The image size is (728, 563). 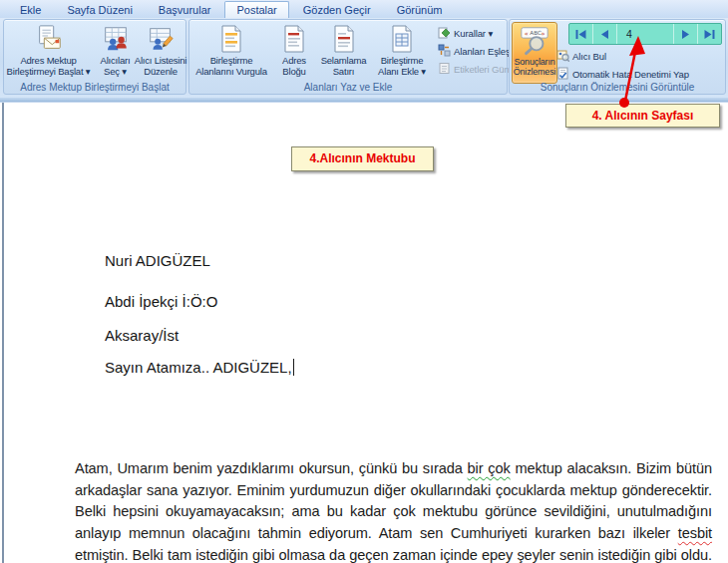 What do you see at coordinates (535, 40) in the screenshot?
I see `preview-results-icon: « ABC »` at bounding box center [535, 40].